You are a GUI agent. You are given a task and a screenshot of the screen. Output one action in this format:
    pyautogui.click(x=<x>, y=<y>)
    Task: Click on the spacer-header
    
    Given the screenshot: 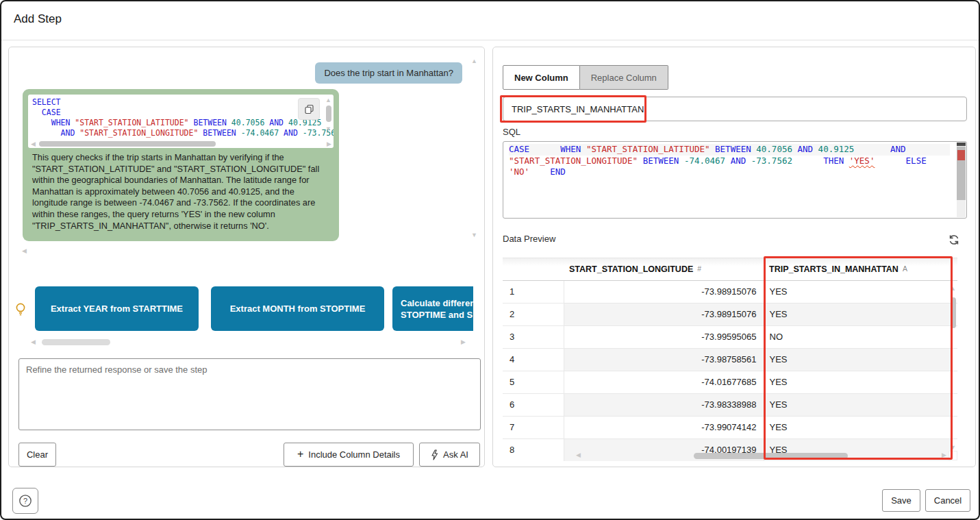 What is the action you would take?
    pyautogui.click(x=954, y=269)
    